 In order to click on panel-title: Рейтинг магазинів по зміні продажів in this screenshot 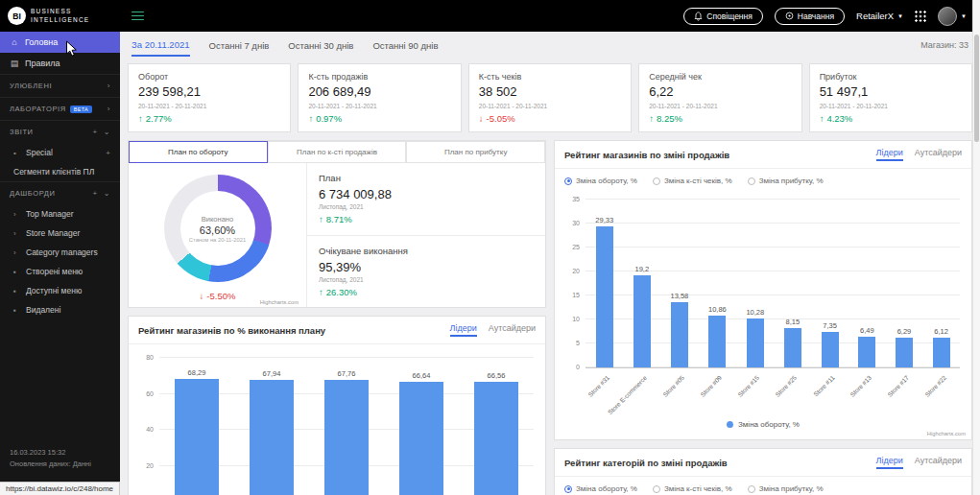, I will do `click(647, 155)`.